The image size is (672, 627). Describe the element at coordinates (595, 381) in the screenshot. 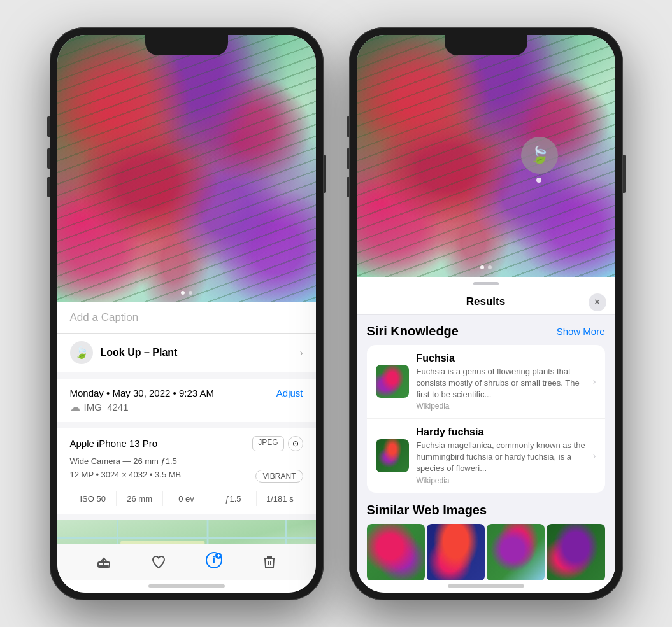

I see `fuchsia-chevron-icon: ›` at that location.